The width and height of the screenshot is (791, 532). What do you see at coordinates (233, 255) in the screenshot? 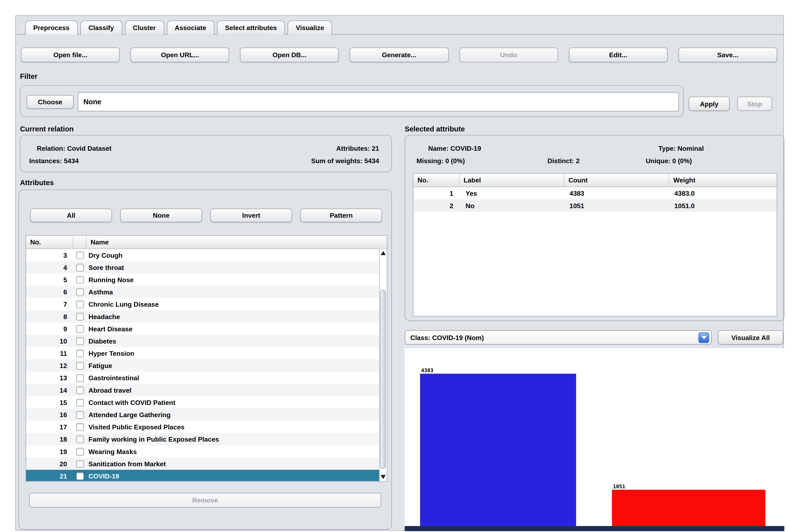
I see `attribute-name: Dry Cough` at bounding box center [233, 255].